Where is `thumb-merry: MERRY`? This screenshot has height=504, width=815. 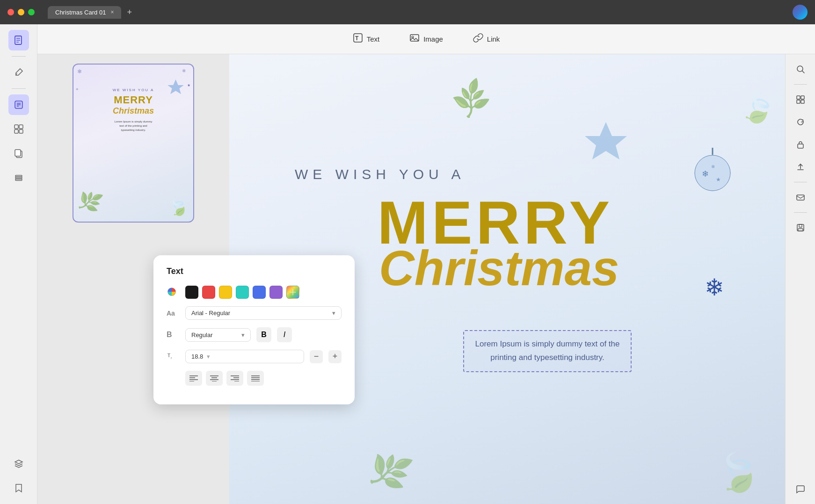
thumb-merry: MERRY is located at coordinates (133, 100).